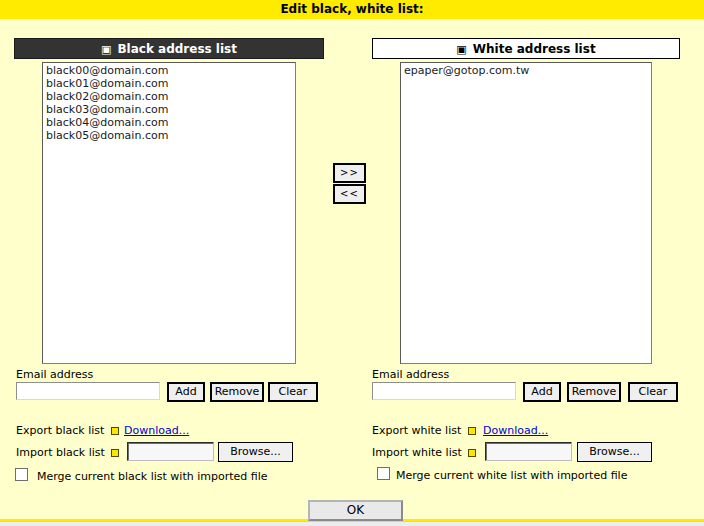  What do you see at coordinates (516, 430) in the screenshot?
I see `white-download-link: Download...` at bounding box center [516, 430].